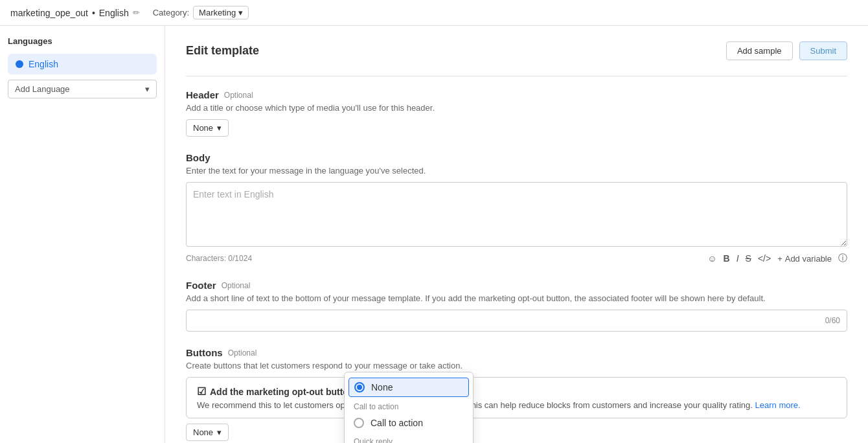  I want to click on char-count-row: Characters: 0/1024 ☺ B I S </> + Add var…, so click(517, 258).